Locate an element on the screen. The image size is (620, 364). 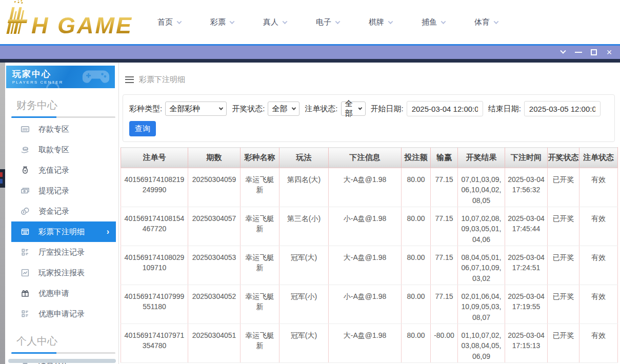
sidebar-item-label: 优惠申请记录 is located at coordinates (62, 314).